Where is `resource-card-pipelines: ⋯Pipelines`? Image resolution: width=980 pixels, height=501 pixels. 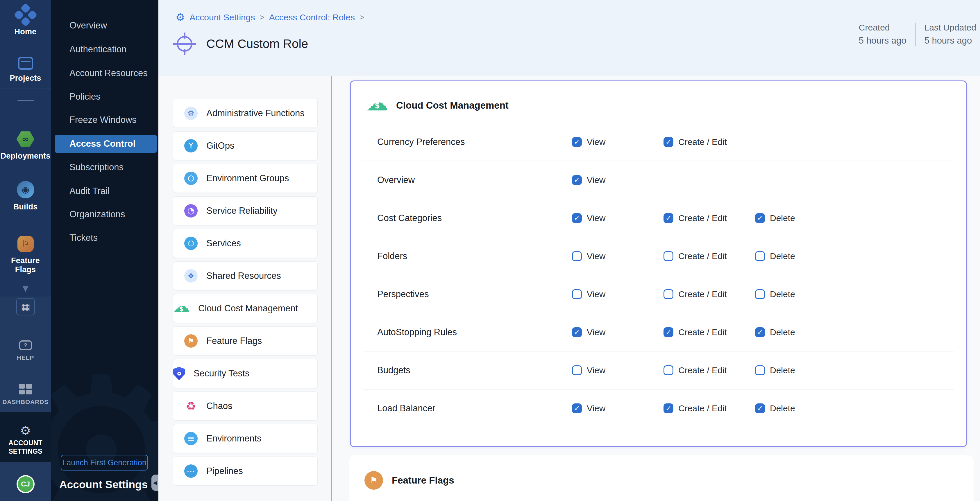 resource-card-pipelines: ⋯Pipelines is located at coordinates (245, 471).